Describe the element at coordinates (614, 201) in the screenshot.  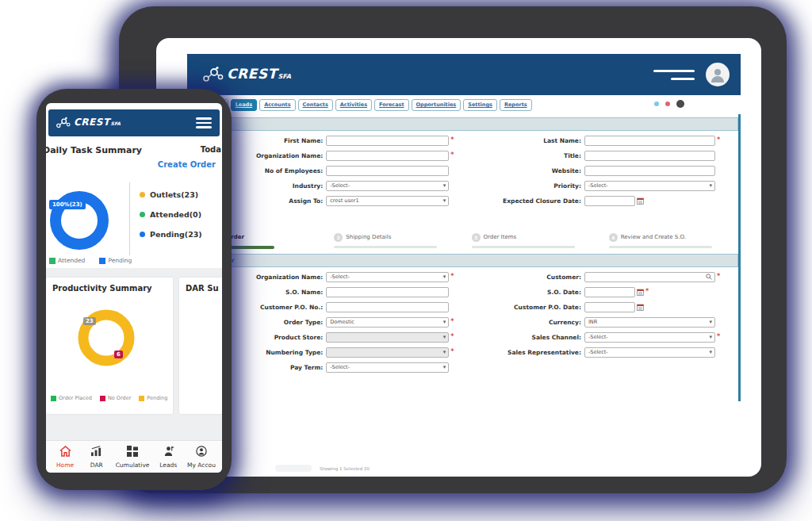
I see `field-control` at that location.